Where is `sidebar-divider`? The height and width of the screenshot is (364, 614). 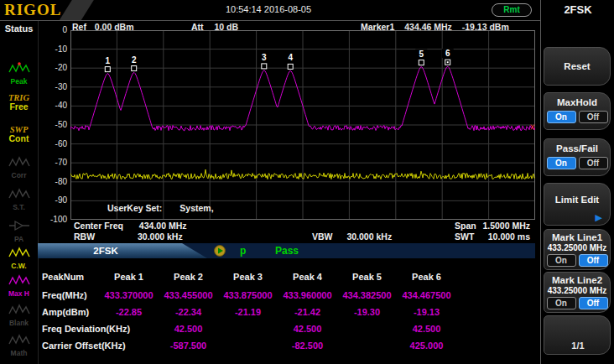 sidebar-divider is located at coordinates (39, 193).